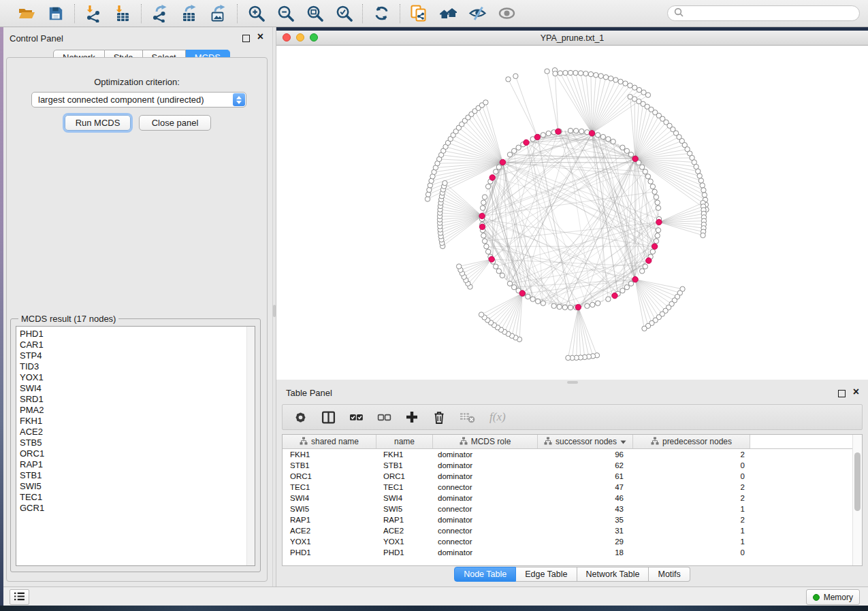 The image size is (868, 611). What do you see at coordinates (27, 14) in the screenshot?
I see `open-session-icon` at bounding box center [27, 14].